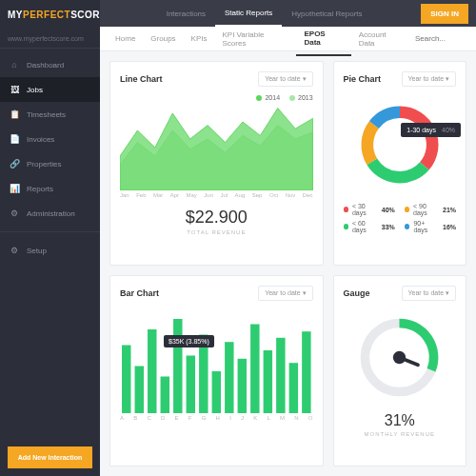 The image size is (476, 476). What do you see at coordinates (50, 139) in the screenshot?
I see `sidebar-item-invoices: 📄Invoices` at bounding box center [50, 139].